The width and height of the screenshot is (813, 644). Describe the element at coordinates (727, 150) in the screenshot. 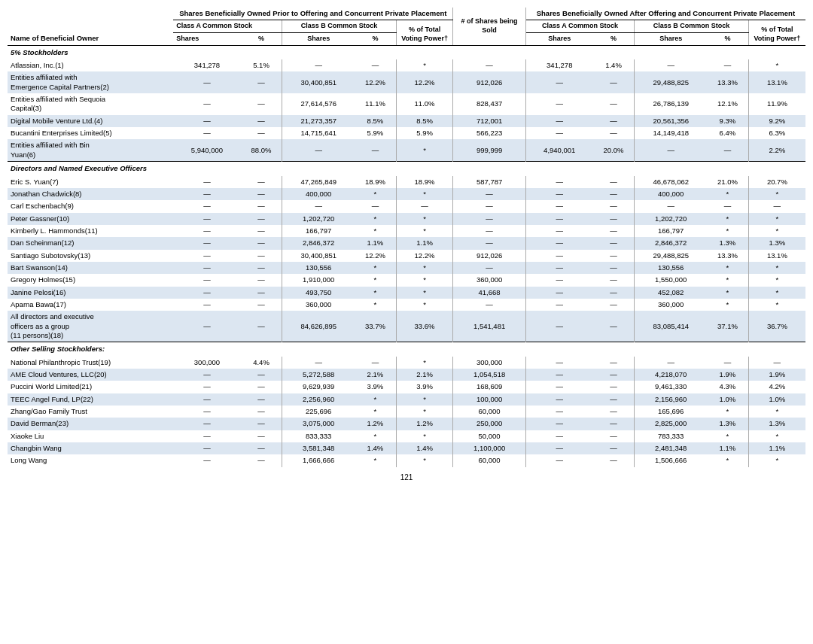

I see `clB-after-pct: —` at that location.